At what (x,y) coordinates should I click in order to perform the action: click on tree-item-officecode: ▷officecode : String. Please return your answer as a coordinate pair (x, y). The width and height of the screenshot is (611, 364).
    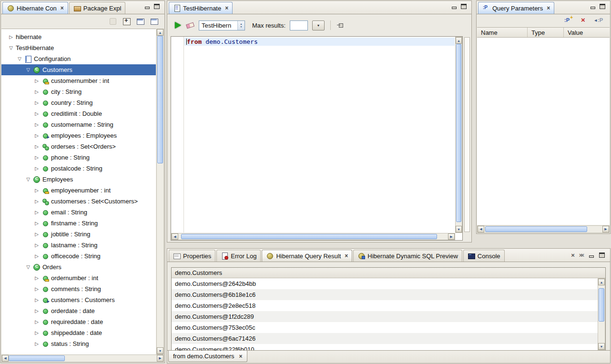
    Looking at the image, I should click on (79, 256).